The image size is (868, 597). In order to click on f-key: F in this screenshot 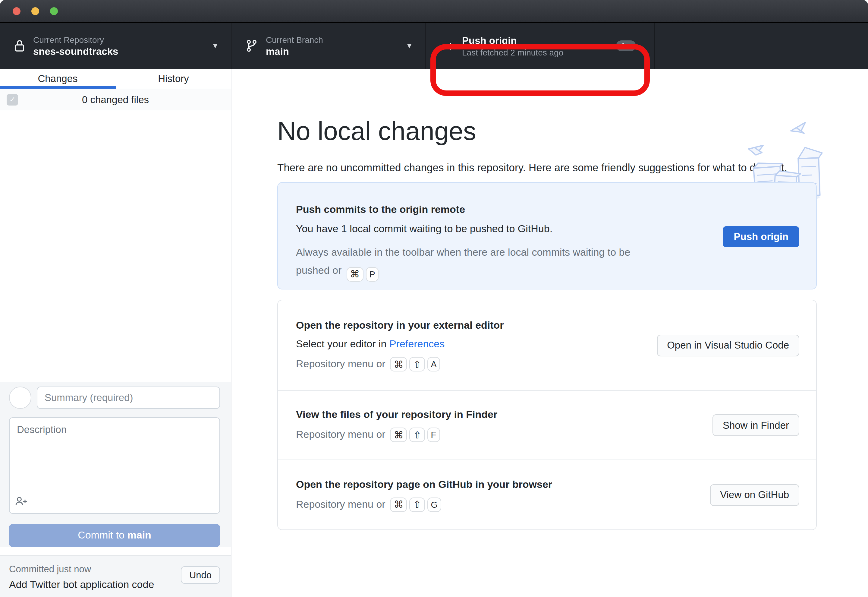, I will do `click(434, 435)`.